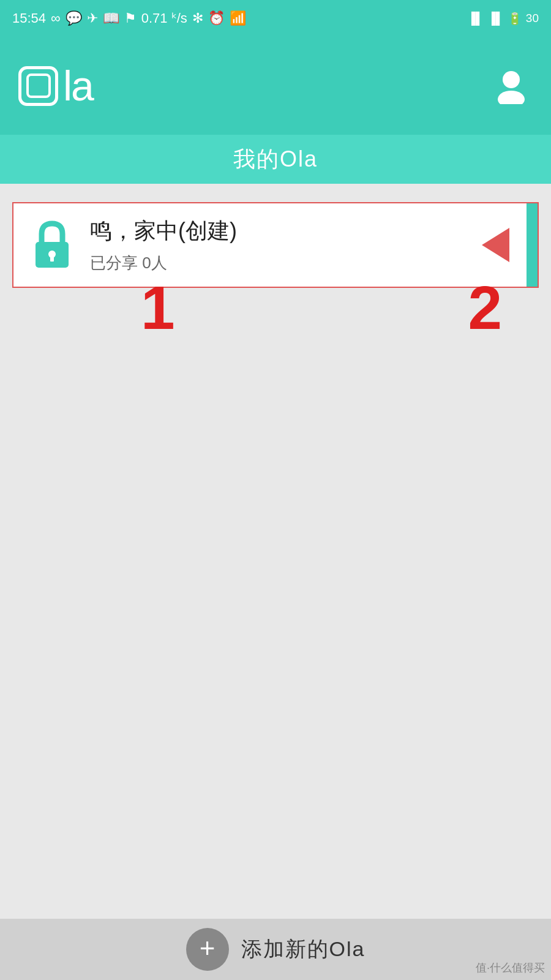  Describe the element at coordinates (276, 245) in the screenshot. I see `content-area: 鸣，家中(创建) 已分享 0人 1 2` at that location.